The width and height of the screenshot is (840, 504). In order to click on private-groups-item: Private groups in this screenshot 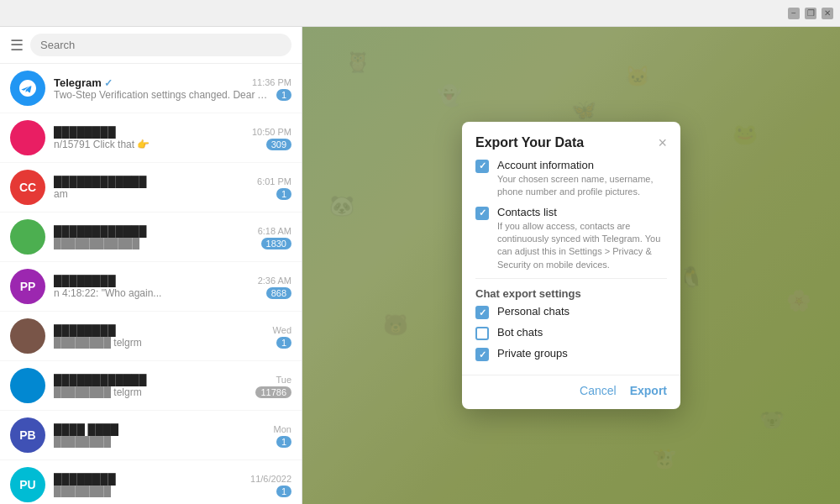, I will do `click(571, 354)`.